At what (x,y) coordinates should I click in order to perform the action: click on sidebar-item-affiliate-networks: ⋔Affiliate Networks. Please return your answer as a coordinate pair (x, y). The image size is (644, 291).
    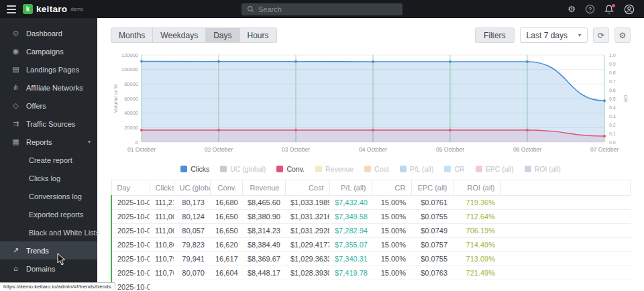
    Looking at the image, I should click on (48, 87).